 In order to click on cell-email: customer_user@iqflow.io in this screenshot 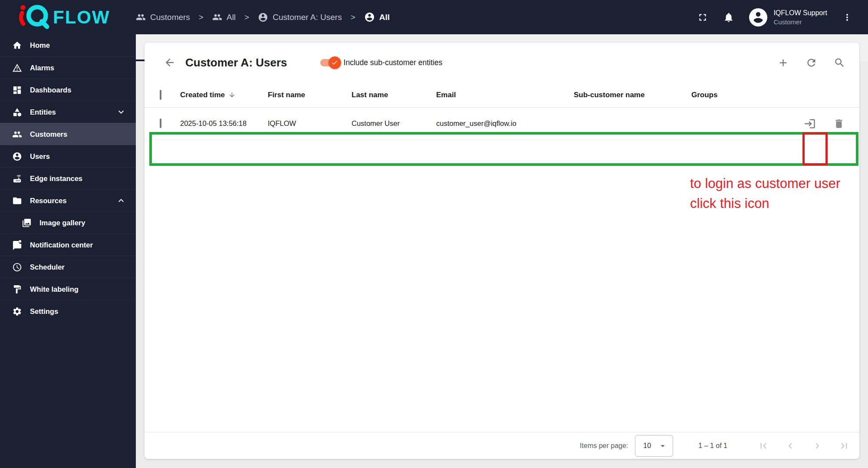, I will do `click(505, 123)`.